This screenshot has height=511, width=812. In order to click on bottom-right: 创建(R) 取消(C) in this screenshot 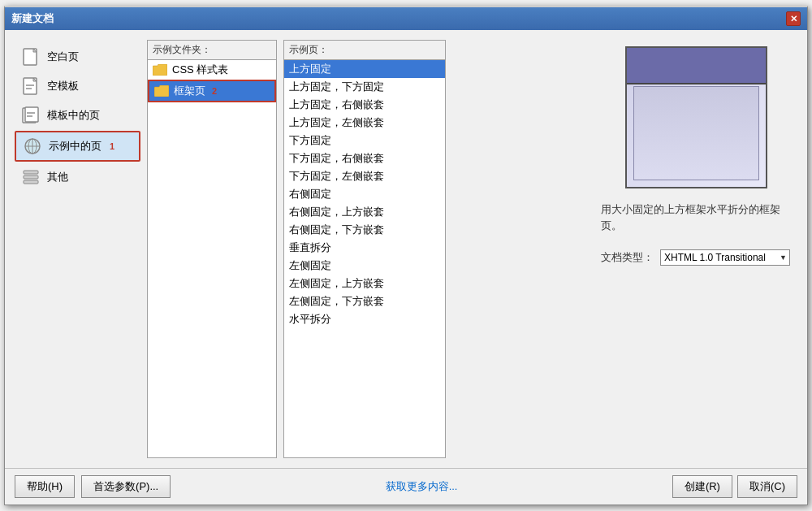, I will do `click(735, 487)`.